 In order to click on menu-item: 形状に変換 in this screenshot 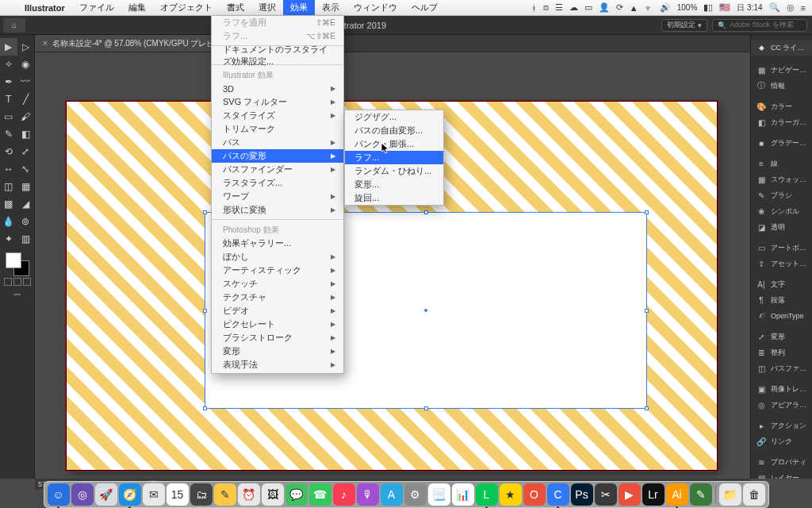, I will do `click(278, 210)`.